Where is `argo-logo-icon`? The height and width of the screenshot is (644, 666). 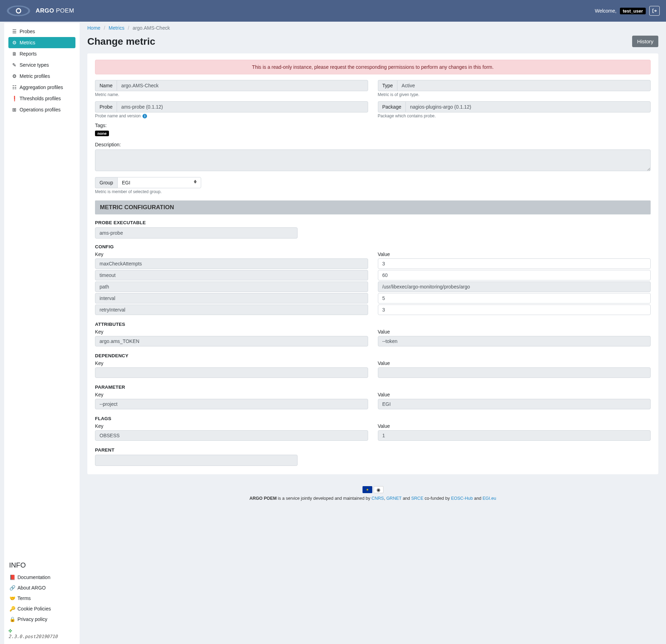
argo-logo-icon is located at coordinates (19, 11).